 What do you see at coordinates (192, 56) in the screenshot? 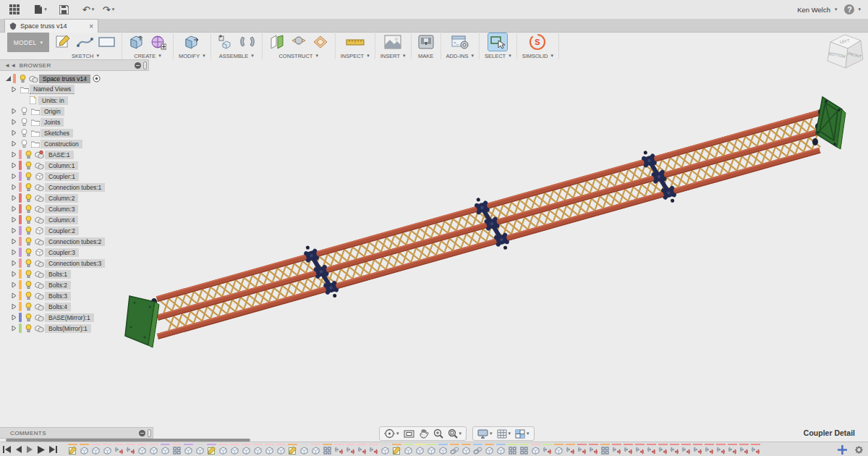
I see `toolbar-group-label: MODIFY▾` at bounding box center [192, 56].